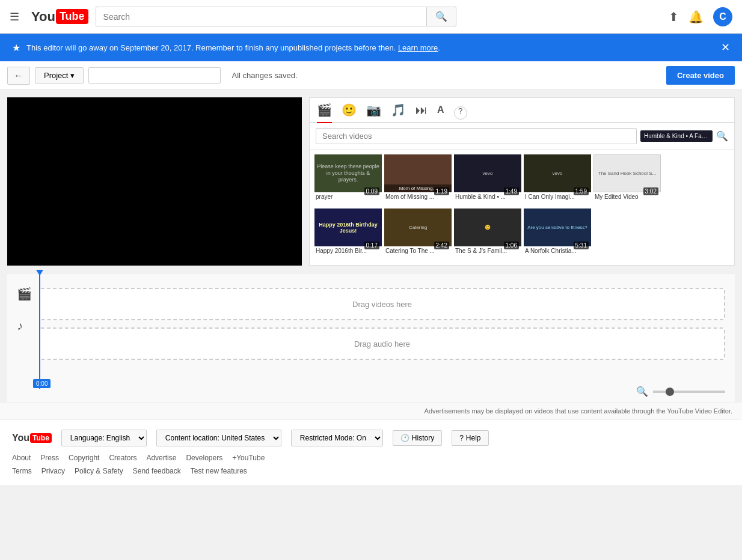 The height and width of the screenshot is (560, 742). Describe the element at coordinates (581, 245) in the screenshot. I see `video-duration: 5:31` at that location.